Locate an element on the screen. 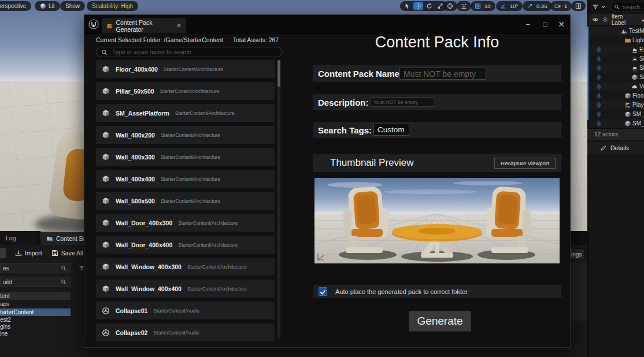 The width and height of the screenshot is (644, 357). visibility-column-icon is located at coordinates (595, 20).